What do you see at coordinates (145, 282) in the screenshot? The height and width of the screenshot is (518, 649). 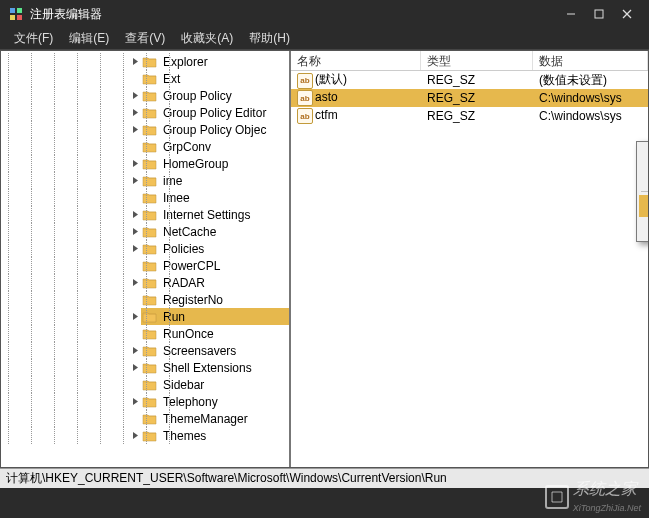 I see `tree-item: RADAR` at bounding box center [145, 282].